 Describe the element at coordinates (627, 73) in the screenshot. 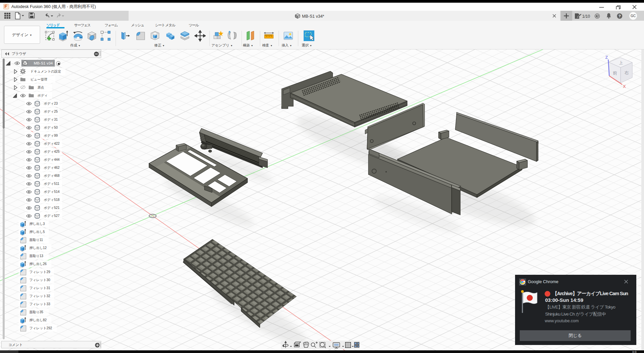

I see `svg-text: 右` at that location.